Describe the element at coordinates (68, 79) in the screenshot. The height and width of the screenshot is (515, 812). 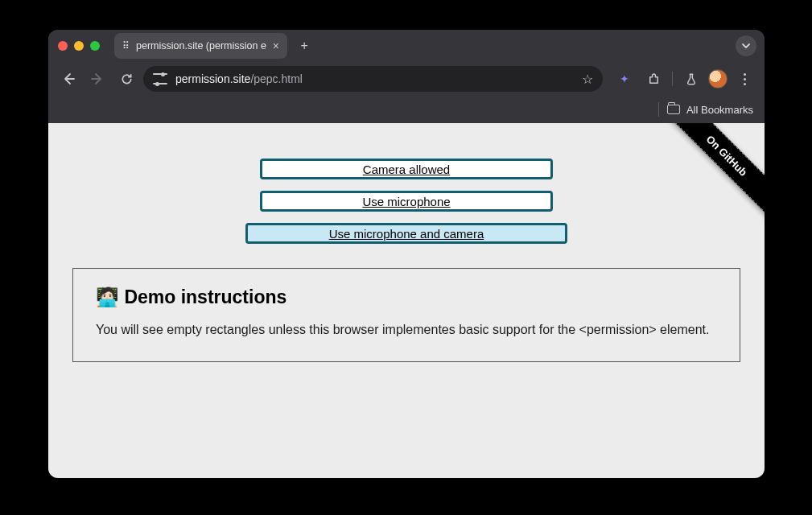
I see `arrow-left-icon` at that location.